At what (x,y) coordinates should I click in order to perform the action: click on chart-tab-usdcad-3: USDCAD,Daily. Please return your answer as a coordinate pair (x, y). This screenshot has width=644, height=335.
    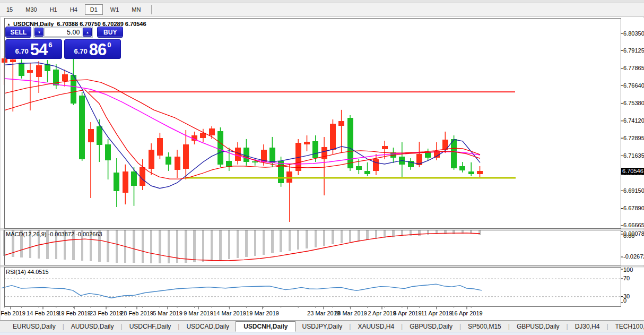
    Looking at the image, I should click on (208, 327).